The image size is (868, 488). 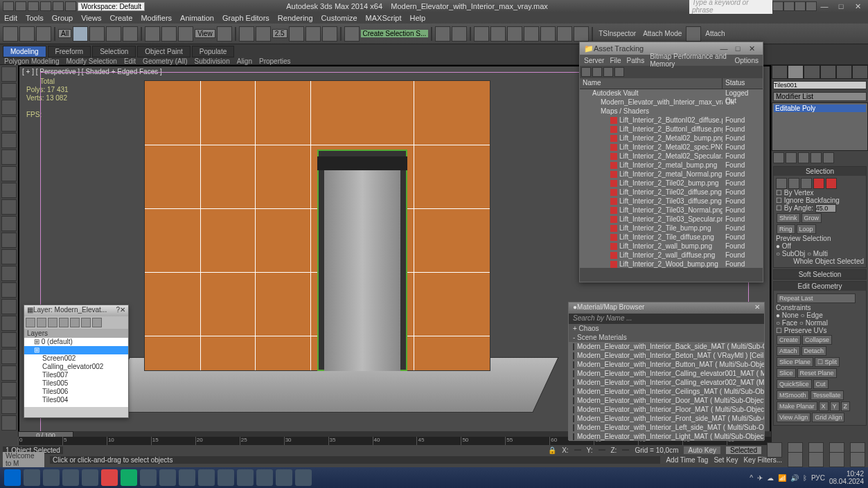 What do you see at coordinates (666, 374) in the screenshot?
I see `material-row: Modern_Elevator_with_Interior_Calling_el…` at bounding box center [666, 374].